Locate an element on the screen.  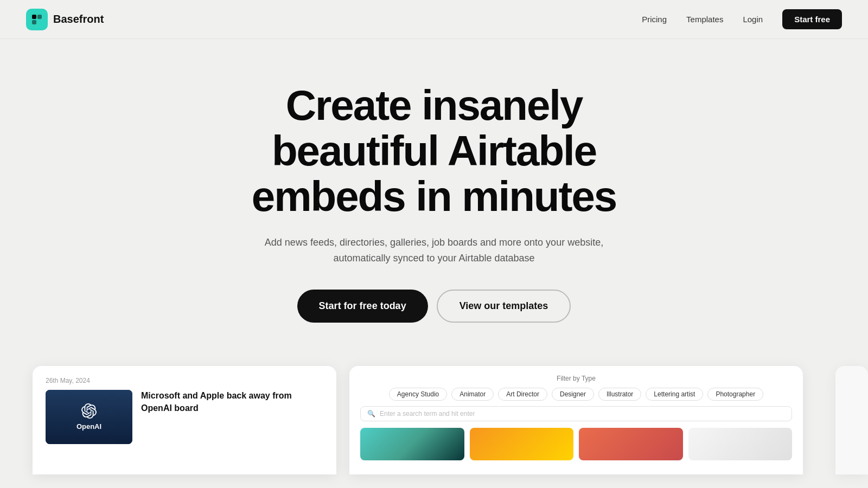
news-item: OpenAI Microsoft and Apple back away fro… is located at coordinates (184, 417).